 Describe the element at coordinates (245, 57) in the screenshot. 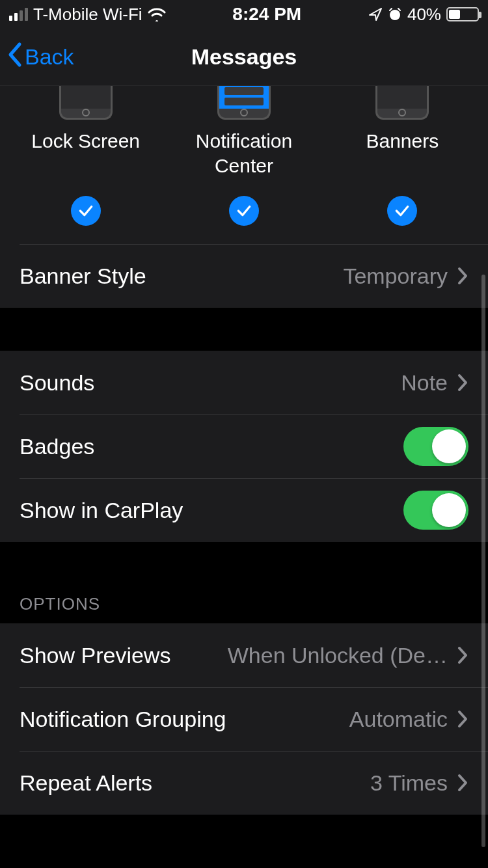

I see `page-title: Messages` at that location.